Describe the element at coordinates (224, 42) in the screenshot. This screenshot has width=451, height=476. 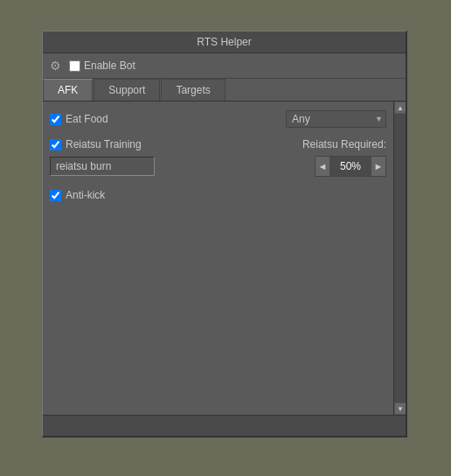
I see `title-bar: RTS Helper` at that location.